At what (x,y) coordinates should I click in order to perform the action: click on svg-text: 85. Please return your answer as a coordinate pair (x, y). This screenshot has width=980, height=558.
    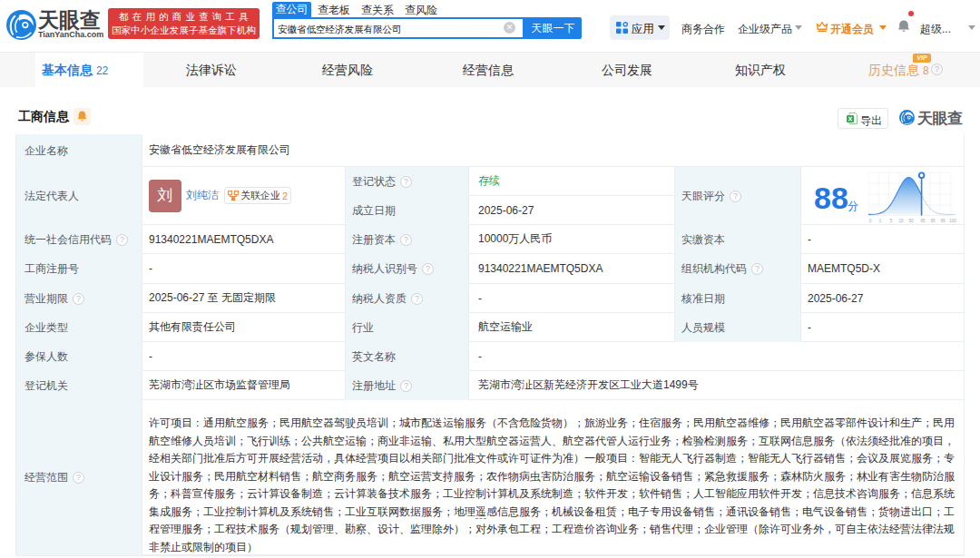
    Looking at the image, I should click on (923, 221).